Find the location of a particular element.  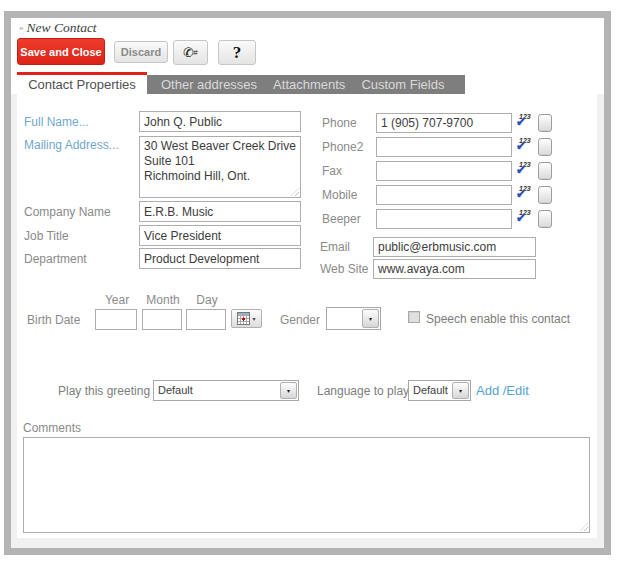

help-button: ? is located at coordinates (237, 52).